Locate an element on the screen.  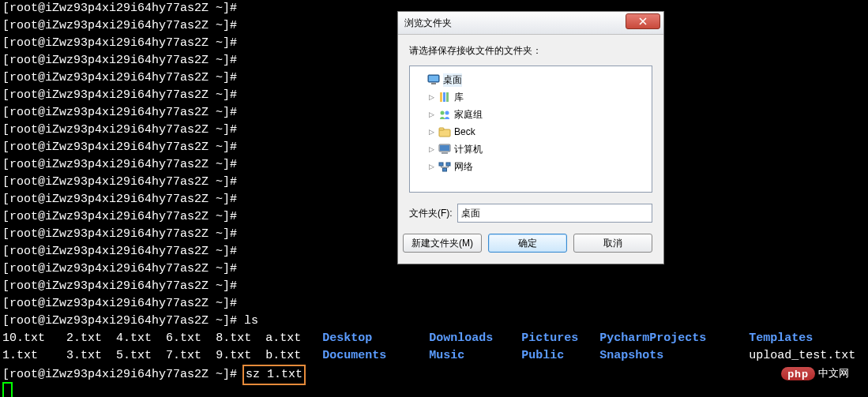
tree-item: ▷家庭组 is located at coordinates (531, 114).